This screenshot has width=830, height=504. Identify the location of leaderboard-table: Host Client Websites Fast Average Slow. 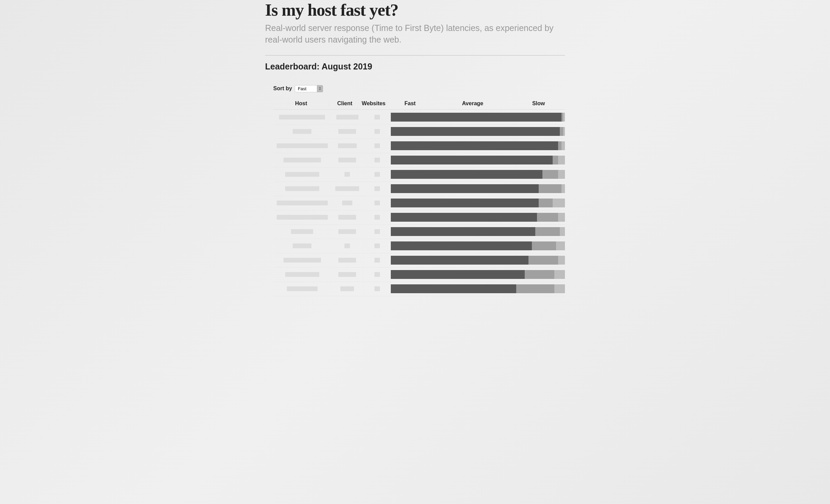
(419, 198).